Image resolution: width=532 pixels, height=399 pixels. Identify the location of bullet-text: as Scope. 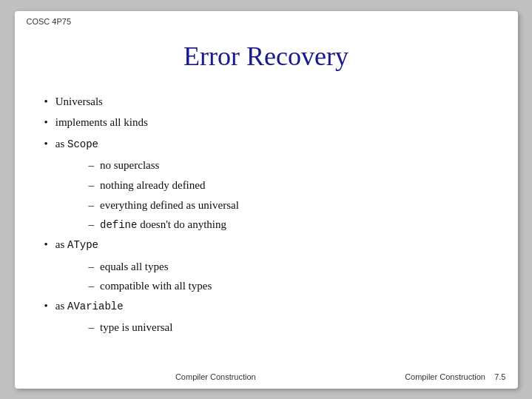
(77, 144).